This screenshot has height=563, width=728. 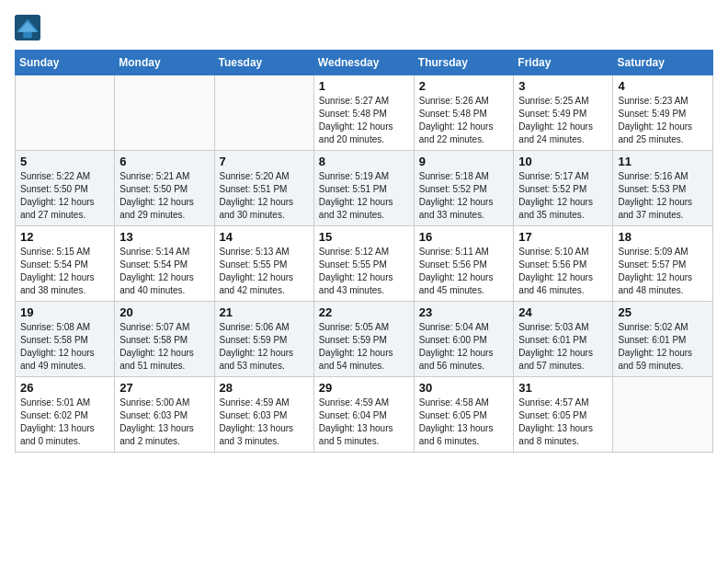 What do you see at coordinates (164, 347) in the screenshot?
I see `day-info: Sunrise: 5:07 AM Sunset: 5:58 PM Dayligh…` at bounding box center [164, 347].